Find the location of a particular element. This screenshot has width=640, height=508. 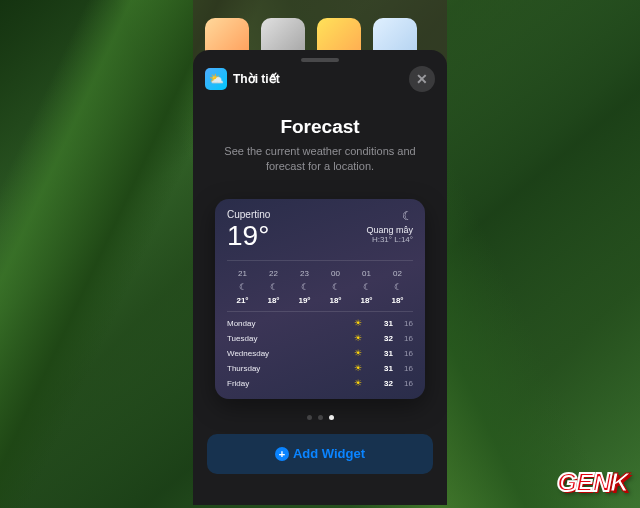

hourly-hour: 22 is located at coordinates (274, 274).